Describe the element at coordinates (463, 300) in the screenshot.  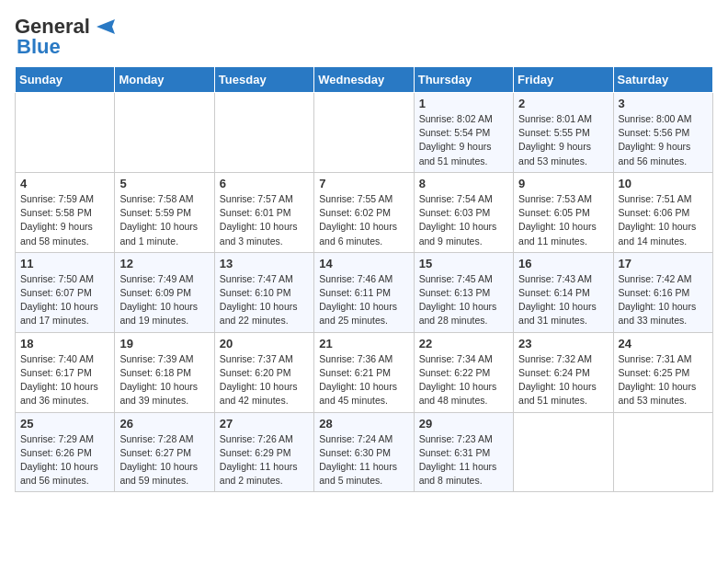
I see `day-info: Sunrise: 7:45 AM Sunset: 6:13 PM Dayligh…` at that location.